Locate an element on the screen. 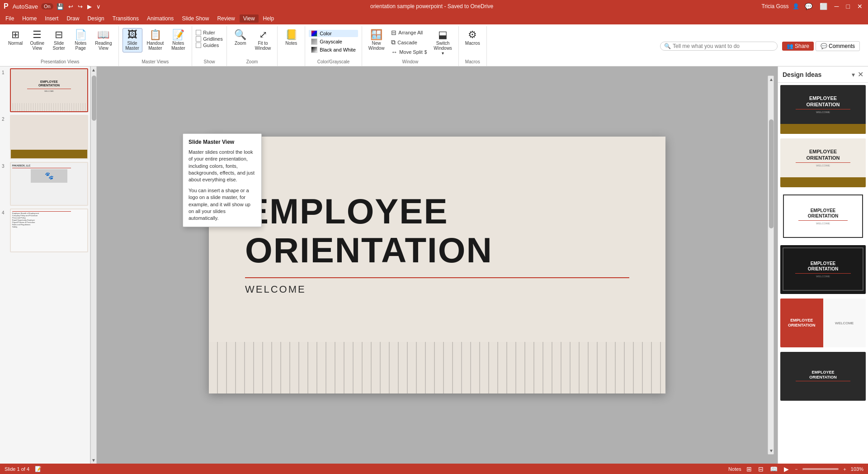  editor-vscroll-track is located at coordinates (771, 265).